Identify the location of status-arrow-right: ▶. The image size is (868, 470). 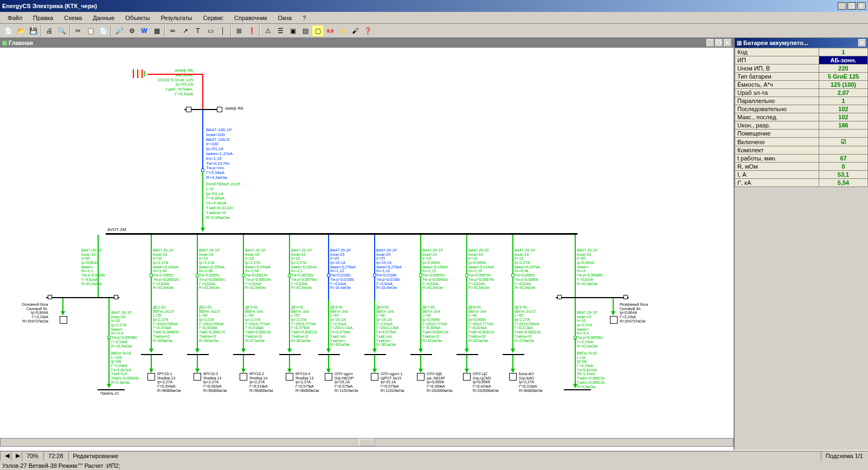
(16, 456).